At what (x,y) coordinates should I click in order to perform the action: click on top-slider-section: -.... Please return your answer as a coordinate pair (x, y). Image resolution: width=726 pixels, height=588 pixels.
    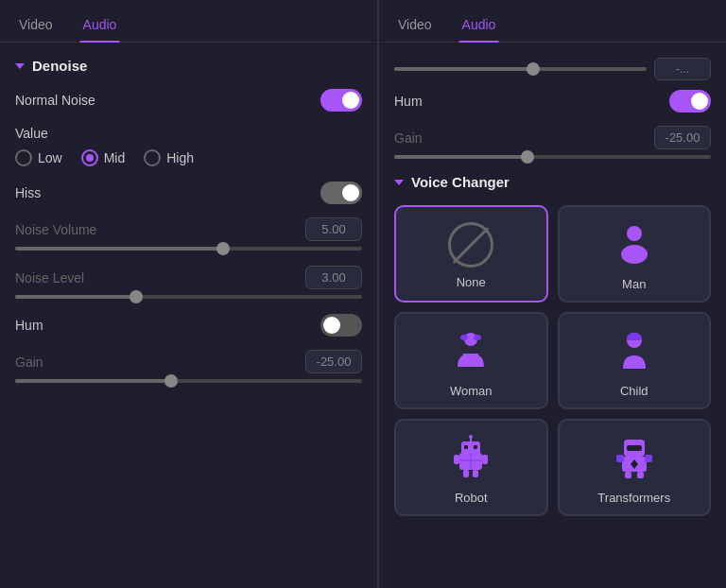
    Looking at the image, I should click on (552, 69).